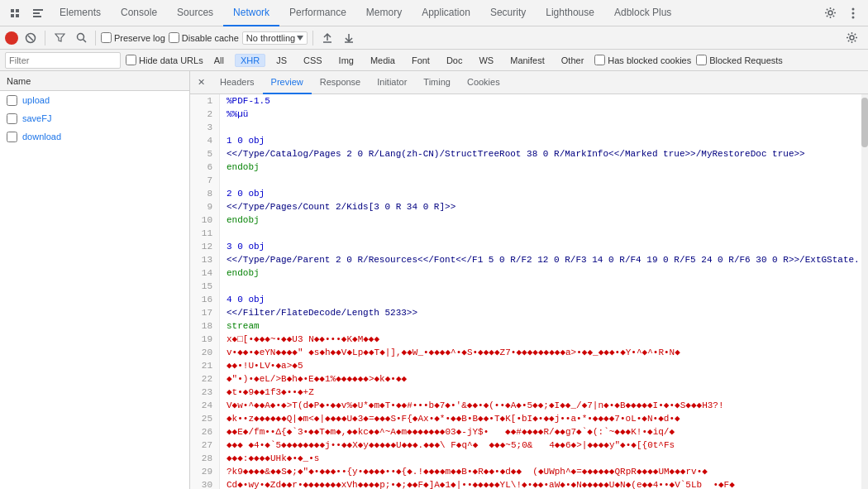 The width and height of the screenshot is (868, 489). What do you see at coordinates (570, 13) in the screenshot?
I see `tab-lighthouse: Lighthouse` at bounding box center [570, 13].